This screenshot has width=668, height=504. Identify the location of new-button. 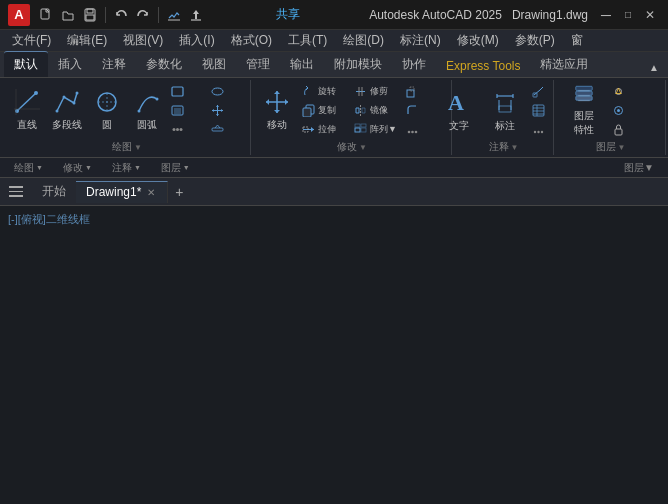
(46, 15).